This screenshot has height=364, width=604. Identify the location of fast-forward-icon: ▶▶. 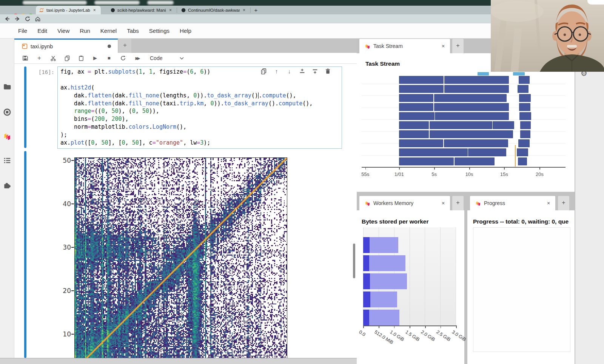
(137, 58).